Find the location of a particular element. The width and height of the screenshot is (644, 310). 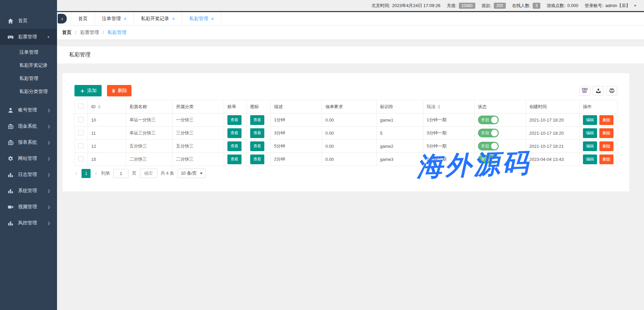

trash-icon is located at coordinates (113, 91).